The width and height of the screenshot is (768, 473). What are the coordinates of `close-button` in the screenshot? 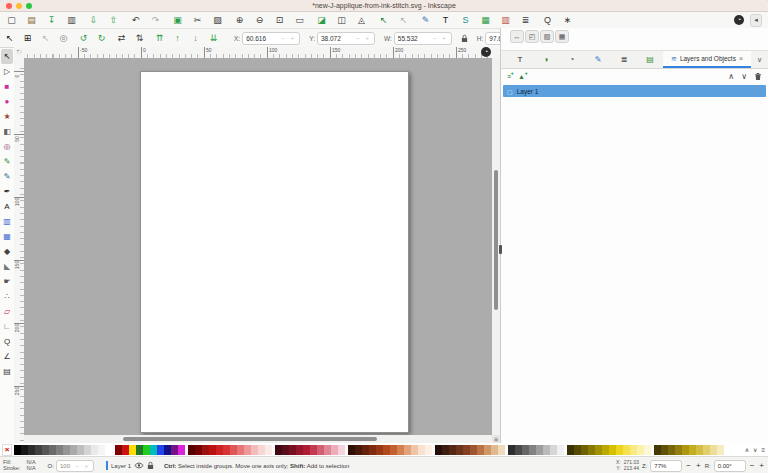 It's located at (9, 6).